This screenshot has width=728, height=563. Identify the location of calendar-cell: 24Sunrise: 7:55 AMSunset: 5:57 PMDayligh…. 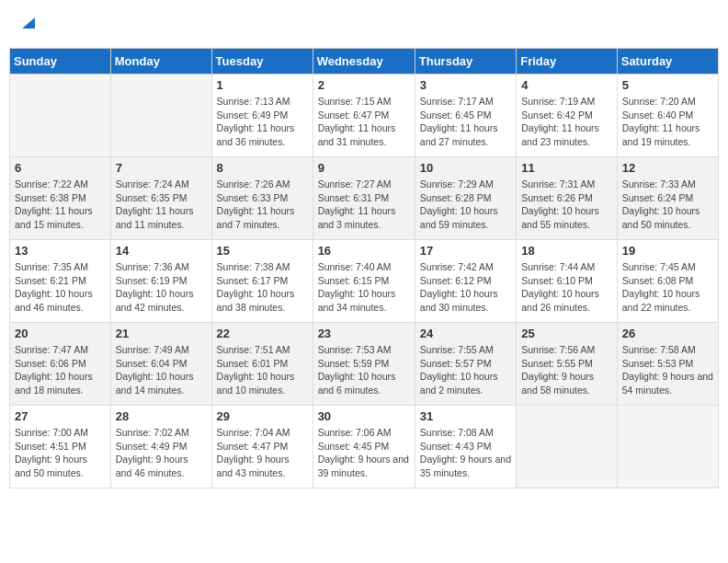
(465, 364).